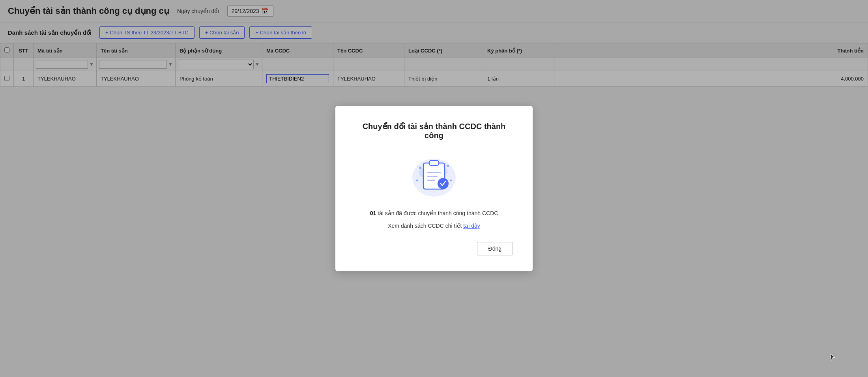 The width and height of the screenshot is (868, 377). I want to click on success-illustration-svg, so click(434, 176).